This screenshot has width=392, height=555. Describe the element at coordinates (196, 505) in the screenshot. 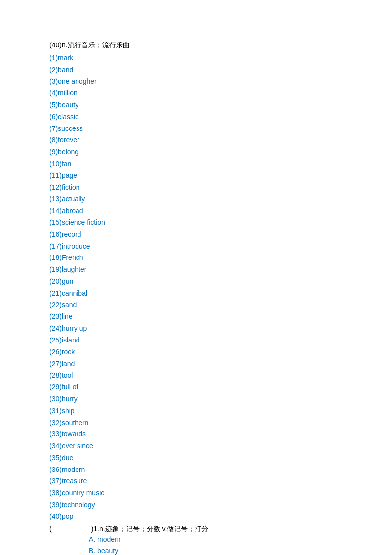

I see `vocab-item-39: (39)technology` at that location.